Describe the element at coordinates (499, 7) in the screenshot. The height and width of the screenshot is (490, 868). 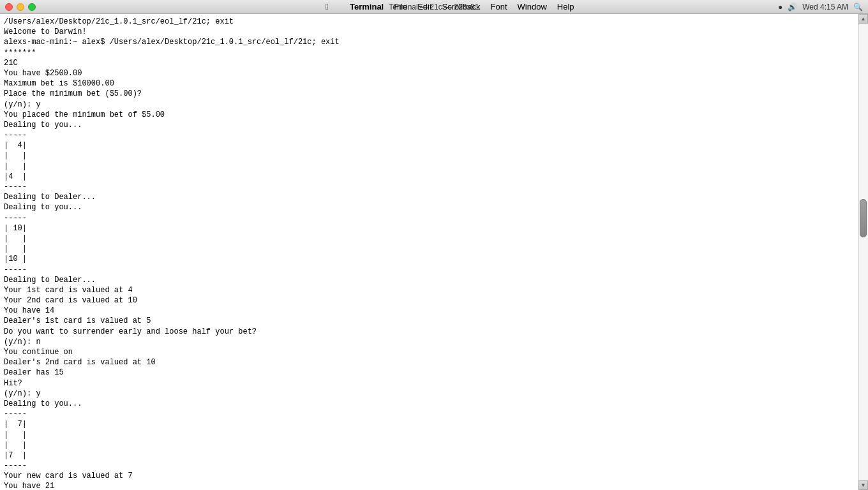
I see `menu-font: Font` at that location.